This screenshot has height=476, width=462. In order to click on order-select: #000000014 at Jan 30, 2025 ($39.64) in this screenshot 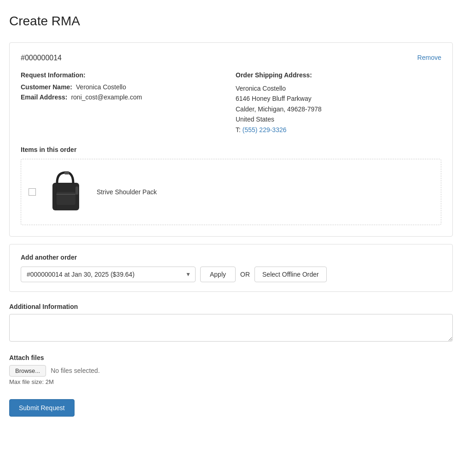, I will do `click(108, 274)`.